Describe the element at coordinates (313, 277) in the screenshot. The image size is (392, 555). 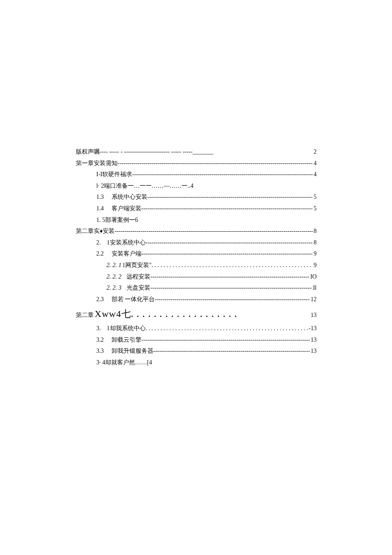
I see `toc-page: IO` at that location.